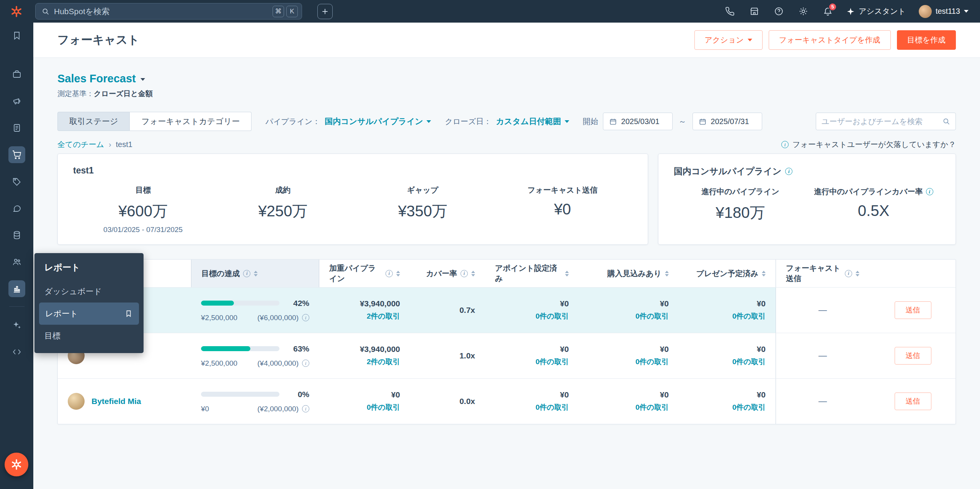 Image resolution: width=980 pixels, height=489 pixels. What do you see at coordinates (803, 11) in the screenshot?
I see `settings-button` at bounding box center [803, 11].